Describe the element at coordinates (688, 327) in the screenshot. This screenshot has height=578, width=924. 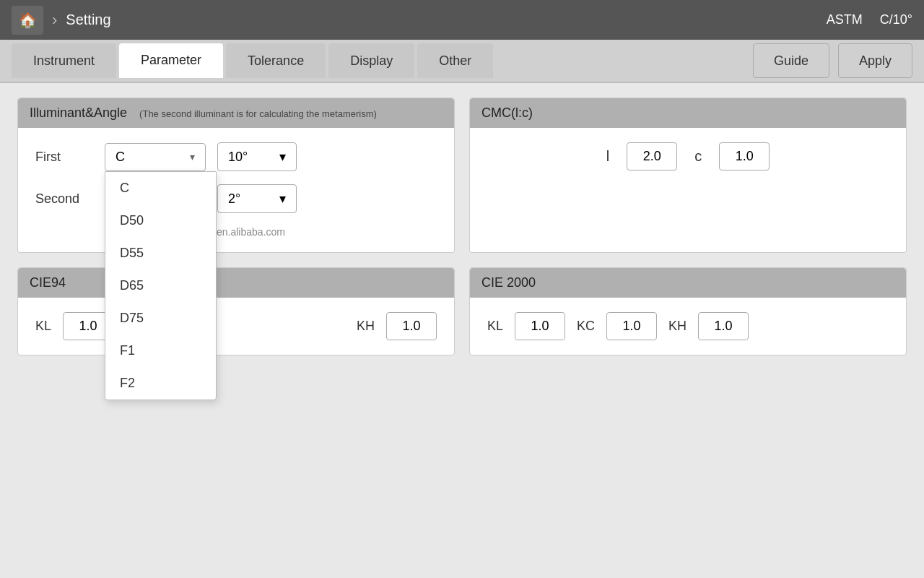
I see `cie2000-body: KL 1.0 KC 1.0 KH 1.0` at that location.